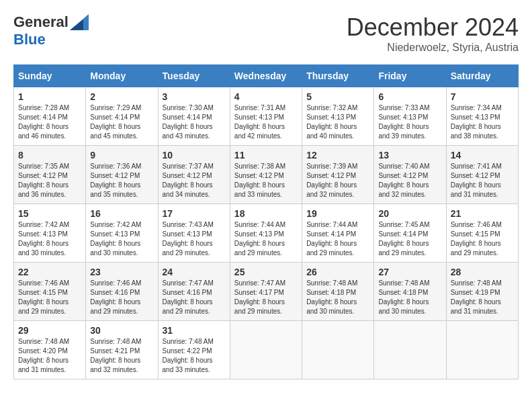  I want to click on day-info: Sunrise: 7:40 AMSunset: 4:12 PMDaylight:…, so click(410, 181).